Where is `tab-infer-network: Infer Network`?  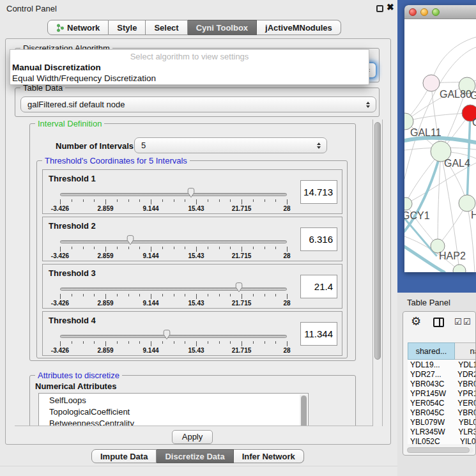 tab-infer-network: Infer Network is located at coordinates (269, 456).